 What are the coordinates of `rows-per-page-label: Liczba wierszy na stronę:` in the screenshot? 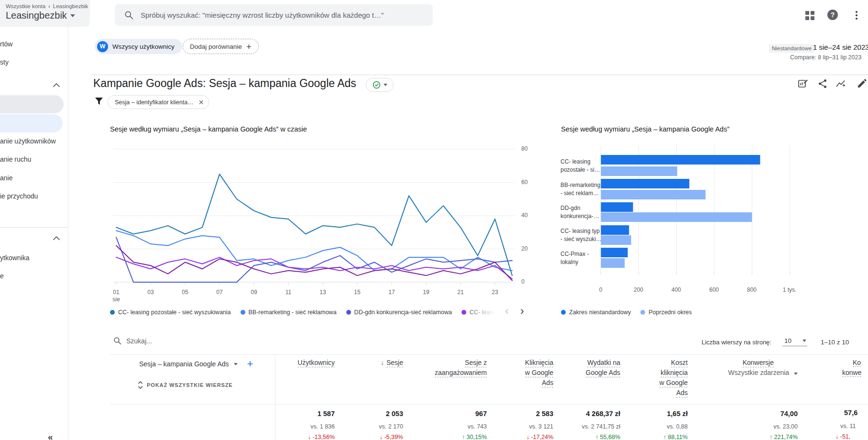 It's located at (736, 342).